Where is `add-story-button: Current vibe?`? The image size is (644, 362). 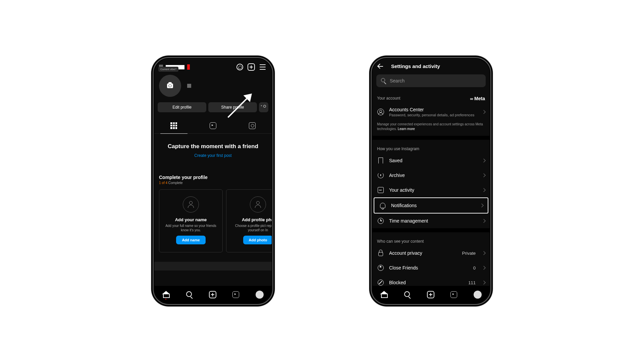
add-story-button: Current vibe? is located at coordinates (170, 86).